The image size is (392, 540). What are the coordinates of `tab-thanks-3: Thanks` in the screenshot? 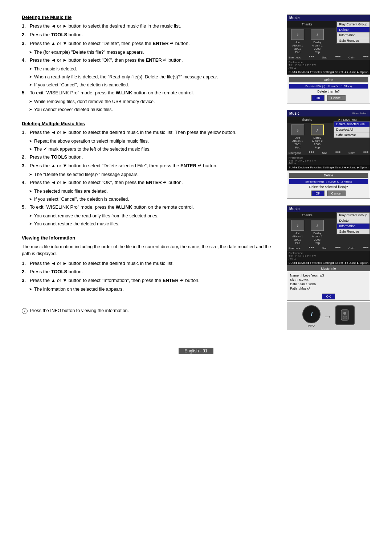 It's located at (307, 215).